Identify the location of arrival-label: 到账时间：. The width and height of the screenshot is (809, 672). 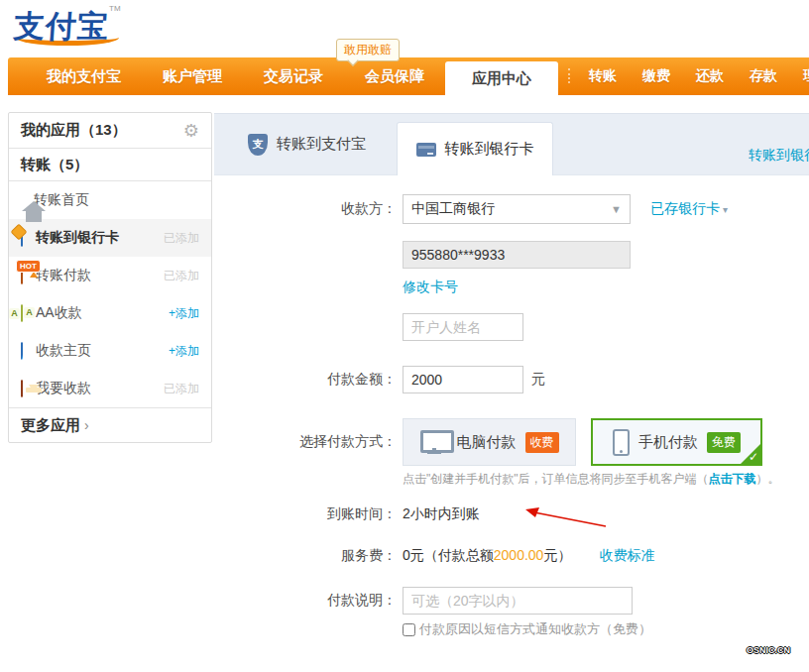
(305, 514).